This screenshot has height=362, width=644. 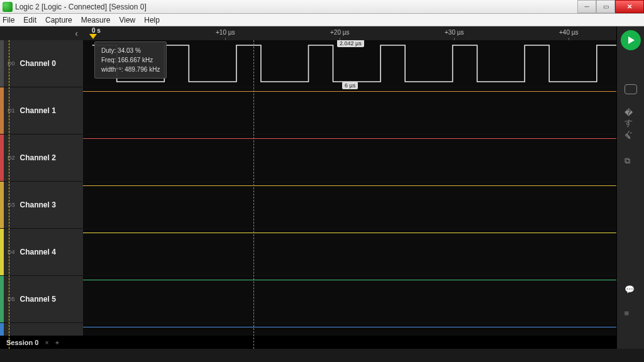 I want to click on run-capture-button, so click(x=631, y=40).